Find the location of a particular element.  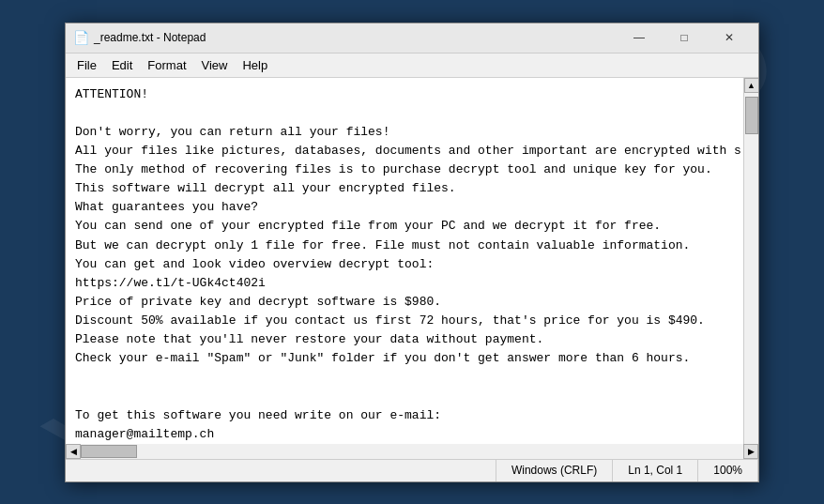

hscroll-thumb is located at coordinates (109, 451).